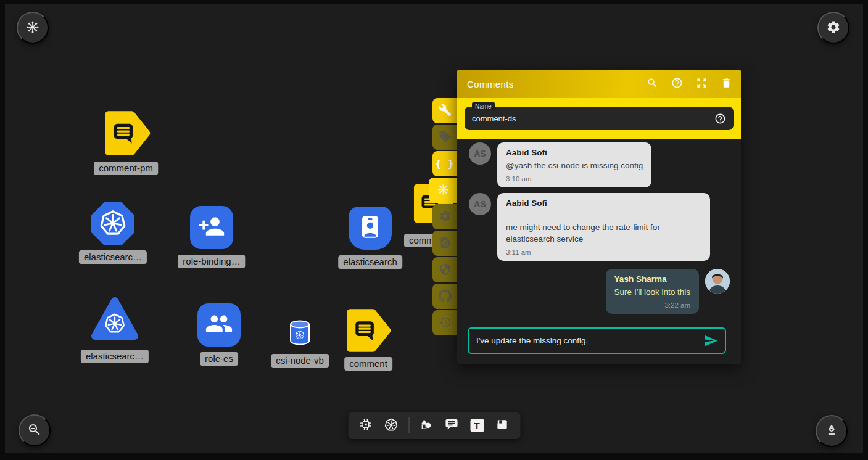 The height and width of the screenshot is (460, 868). Describe the element at coordinates (370, 228) in the screenshot. I see `id-badge-icon` at that location.